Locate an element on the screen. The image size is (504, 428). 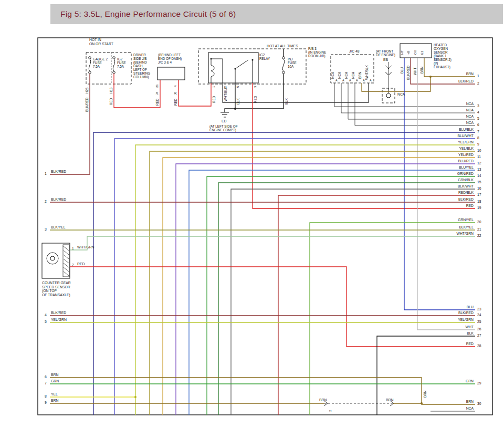
right-wire-number: 13 is located at coordinates (479, 170).